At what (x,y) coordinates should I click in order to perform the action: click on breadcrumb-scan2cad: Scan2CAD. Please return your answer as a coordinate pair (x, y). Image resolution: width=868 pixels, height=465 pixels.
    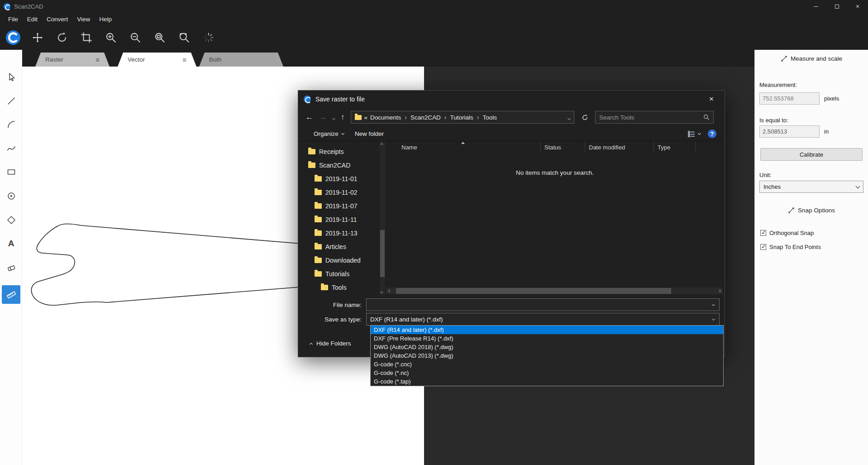
    Looking at the image, I should click on (425, 118).